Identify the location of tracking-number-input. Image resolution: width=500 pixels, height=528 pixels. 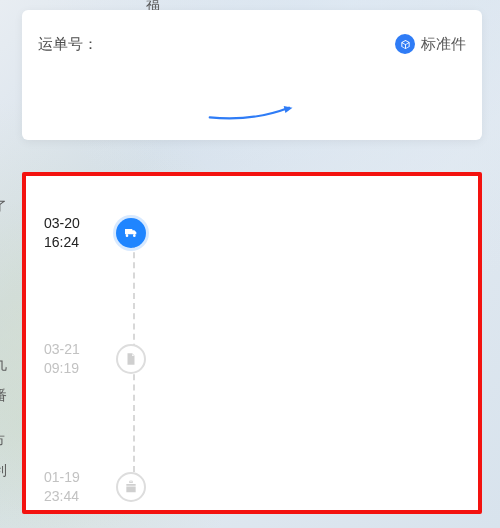
(201, 44).